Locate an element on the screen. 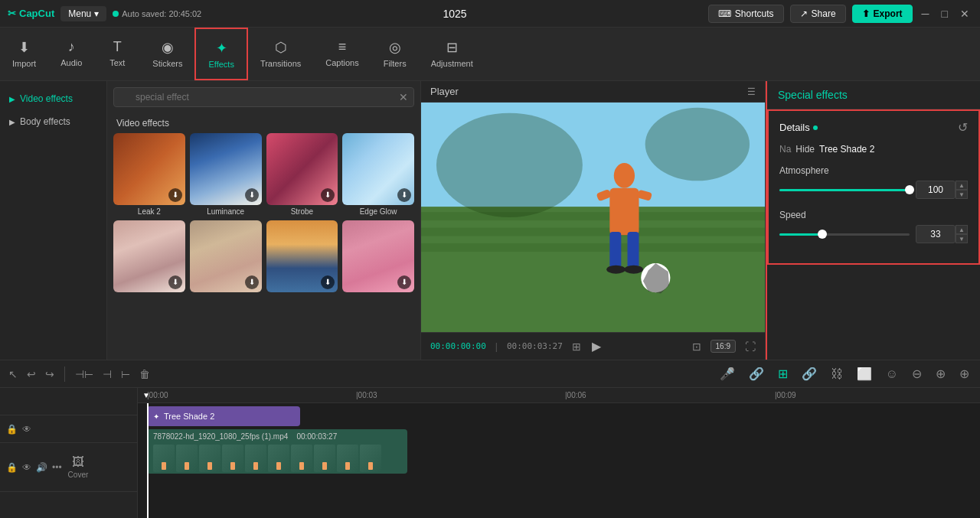 Image resolution: width=980 pixels, height=518 pixels. emoji-button: ☺ is located at coordinates (892, 374).